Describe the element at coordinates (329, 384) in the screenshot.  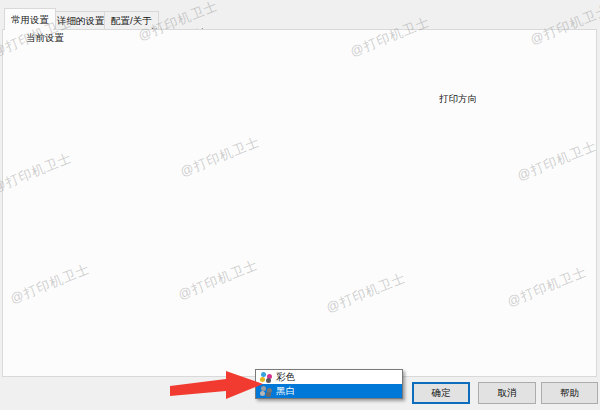
I see `color-mode-dropdown-list: 彩色 黑白` at that location.